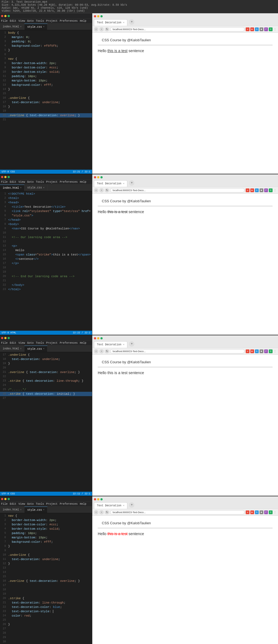 This screenshot has height=644, width=278. What do you see at coordinates (102, 512) in the screenshot?
I see `browser-forward-4: ›` at bounding box center [102, 512].